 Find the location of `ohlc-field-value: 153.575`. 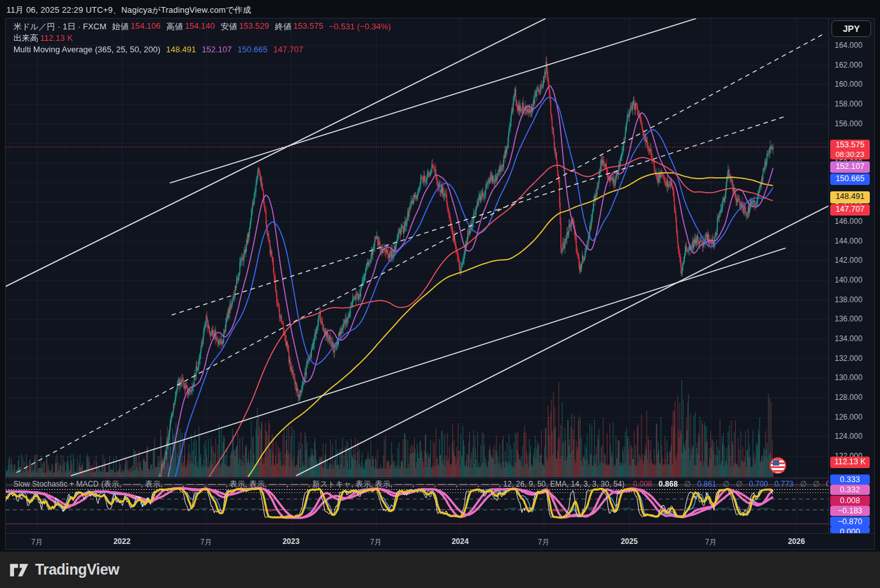

ohlc-field-value: 153.575 is located at coordinates (309, 27).